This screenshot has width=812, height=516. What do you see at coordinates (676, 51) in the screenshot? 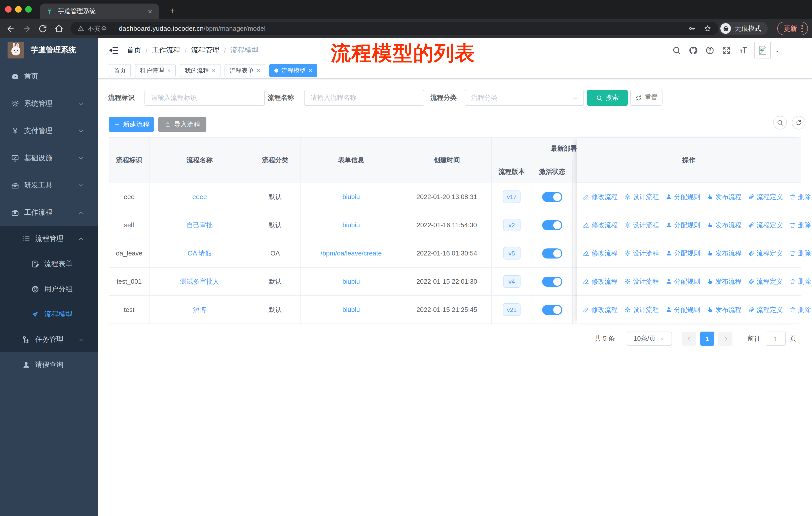
I see `search-icon` at bounding box center [676, 51].